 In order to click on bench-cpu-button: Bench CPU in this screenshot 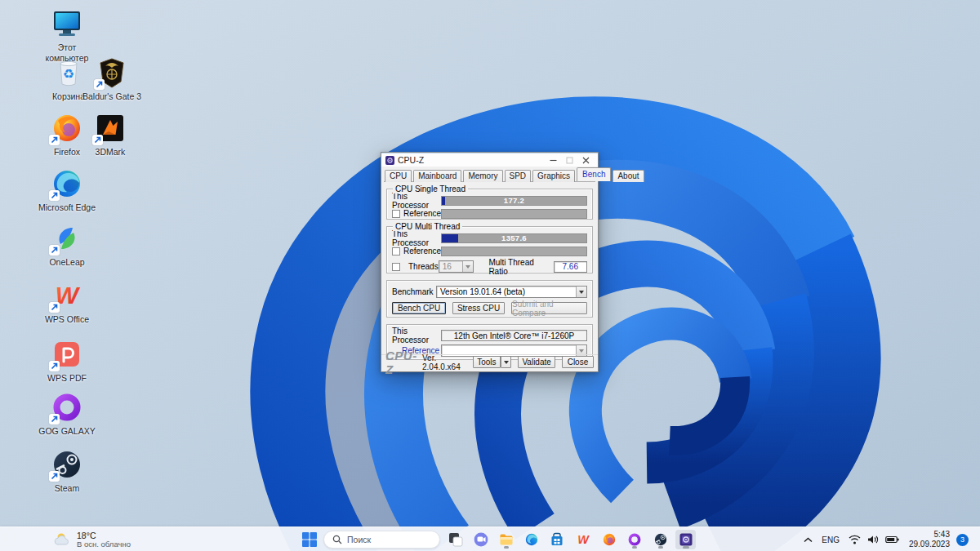, I will do `click(419, 309)`.